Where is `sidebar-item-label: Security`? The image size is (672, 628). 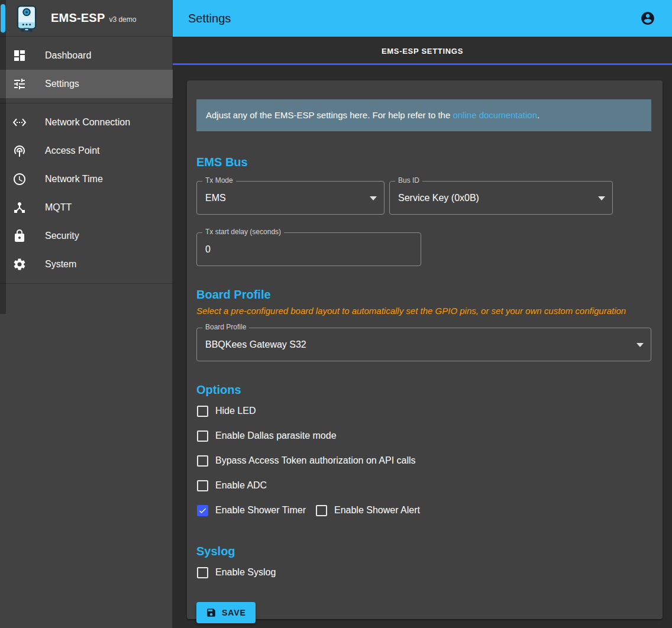
sidebar-item-label: Security is located at coordinates (62, 236).